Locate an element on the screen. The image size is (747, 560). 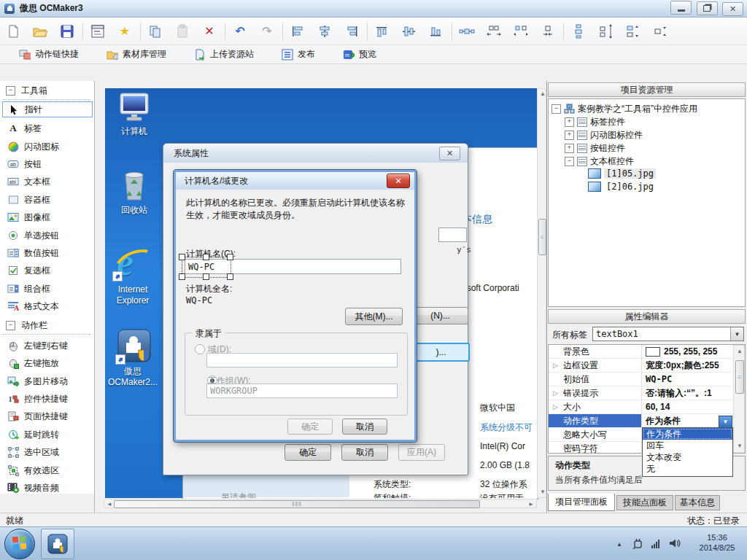
hscroll-thumb: ⦀⦀⦀ is located at coordinates (297, 505).